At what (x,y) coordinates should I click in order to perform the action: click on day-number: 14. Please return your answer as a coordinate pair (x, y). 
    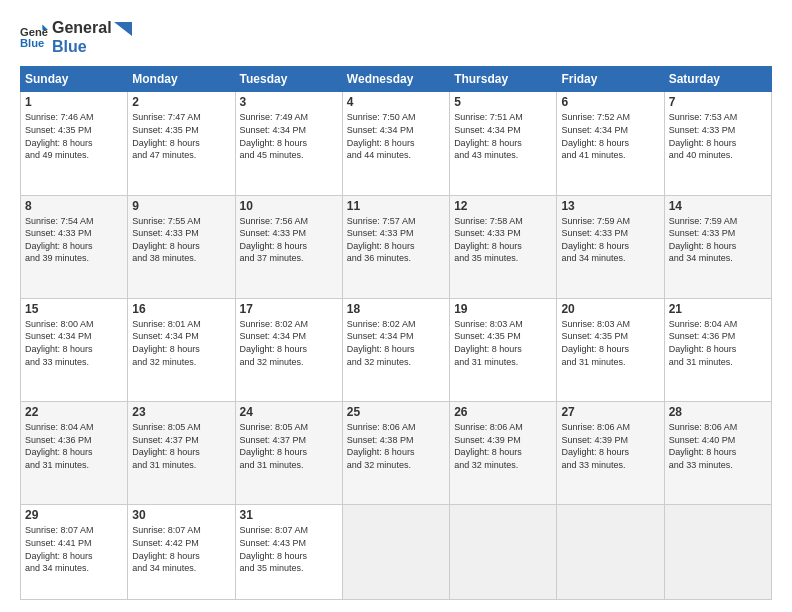
    Looking at the image, I should click on (718, 206).